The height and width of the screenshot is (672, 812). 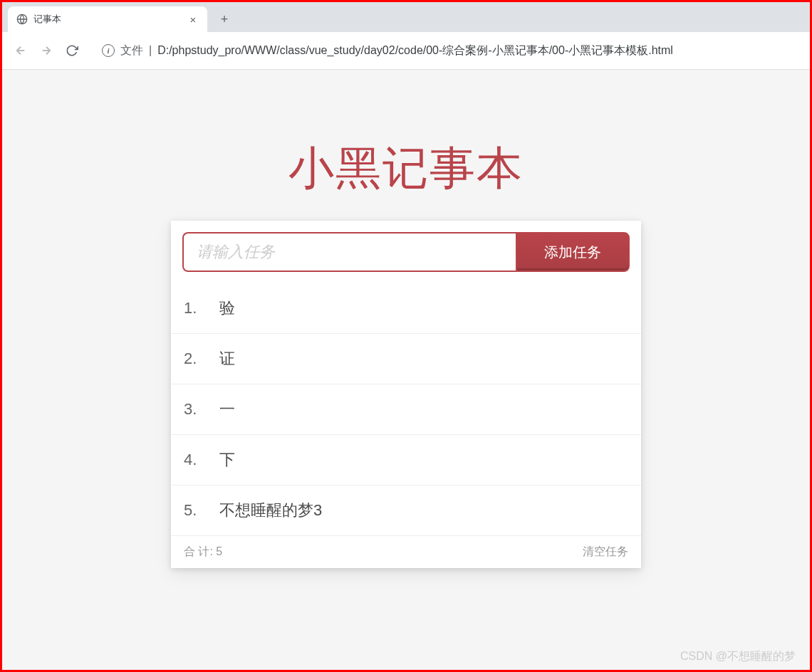 I want to click on url-text: D:/phpstudy_pro/WWW/class/vue_study/day0…, so click(x=415, y=51).